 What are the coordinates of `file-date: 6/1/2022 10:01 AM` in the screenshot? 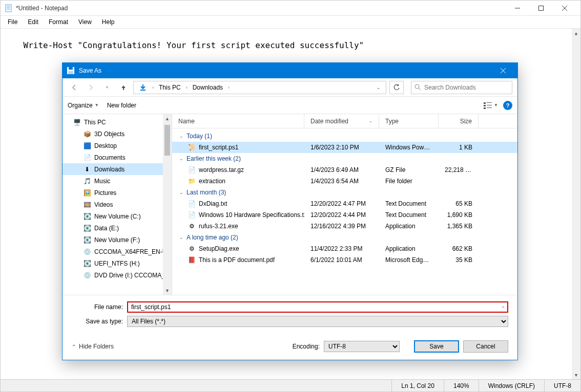 It's located at (342, 260).